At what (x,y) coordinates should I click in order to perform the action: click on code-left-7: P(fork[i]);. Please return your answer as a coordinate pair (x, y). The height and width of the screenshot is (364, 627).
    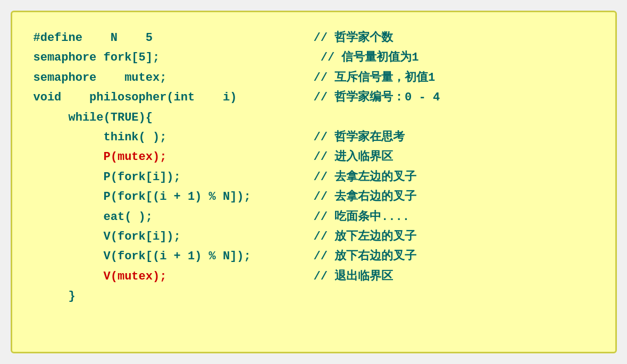
    Looking at the image, I should click on (173, 177).